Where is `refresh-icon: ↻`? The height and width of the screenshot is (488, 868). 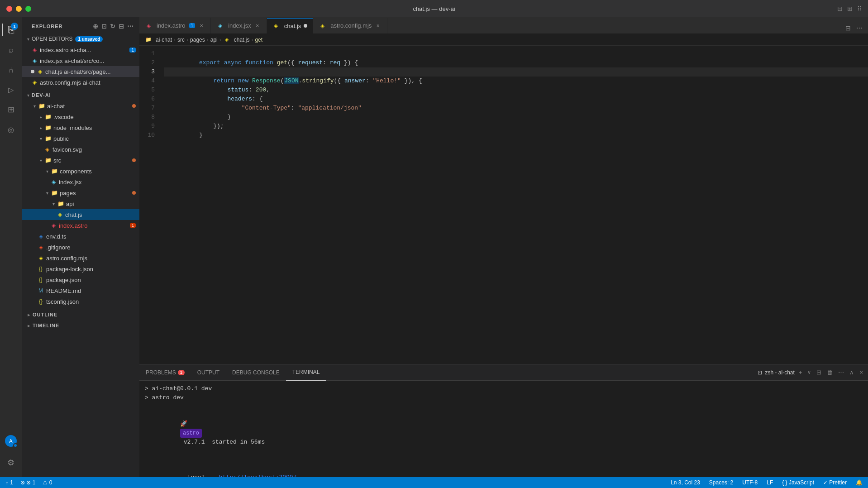
refresh-icon: ↻ is located at coordinates (113, 26).